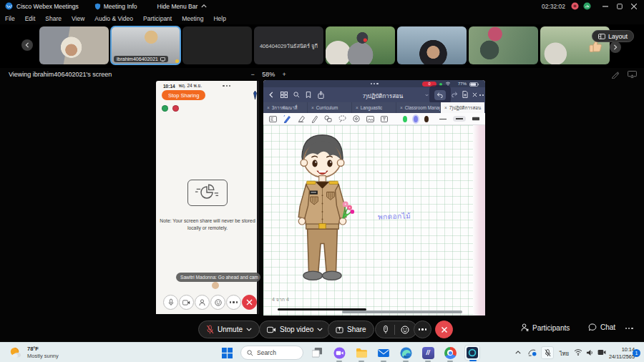 Image resolution: width=644 pixels, height=362 pixels. Describe the element at coordinates (620, 6) in the screenshot. I see `maximize-button` at that location.